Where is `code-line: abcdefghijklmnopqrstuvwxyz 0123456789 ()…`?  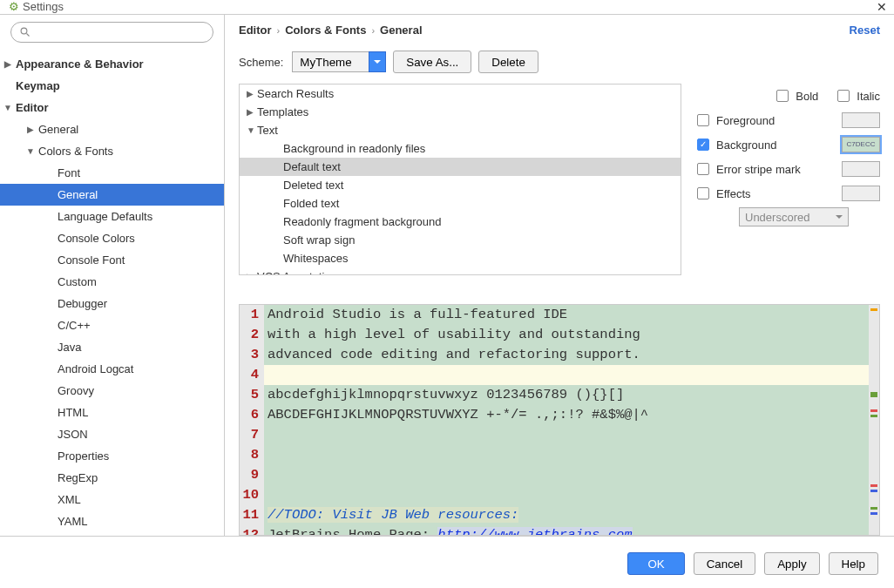
code-line: abcdefghijklmnopqrstuvwxyz 0123456789 ()… is located at coordinates (566, 395).